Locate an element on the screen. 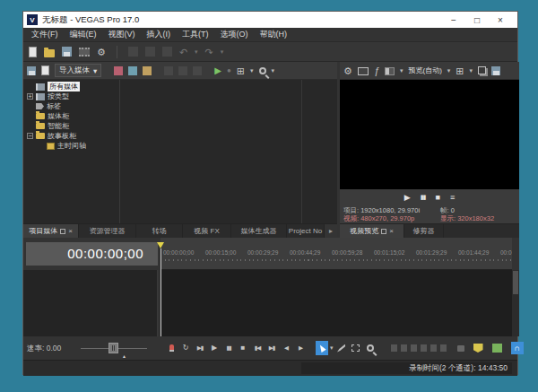 The height and width of the screenshot is (392, 538). loop-playback-button: ↻ is located at coordinates (186, 348).